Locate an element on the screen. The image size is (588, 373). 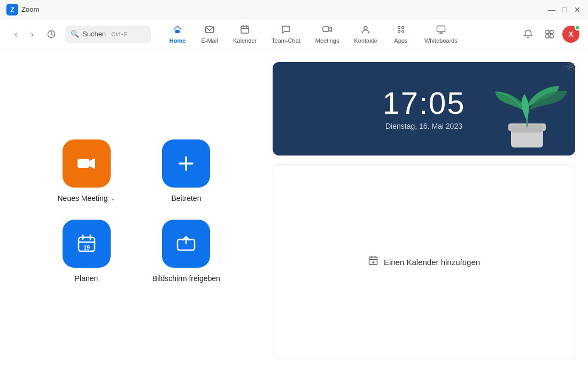
search-text: Suchen is located at coordinates (94, 34).